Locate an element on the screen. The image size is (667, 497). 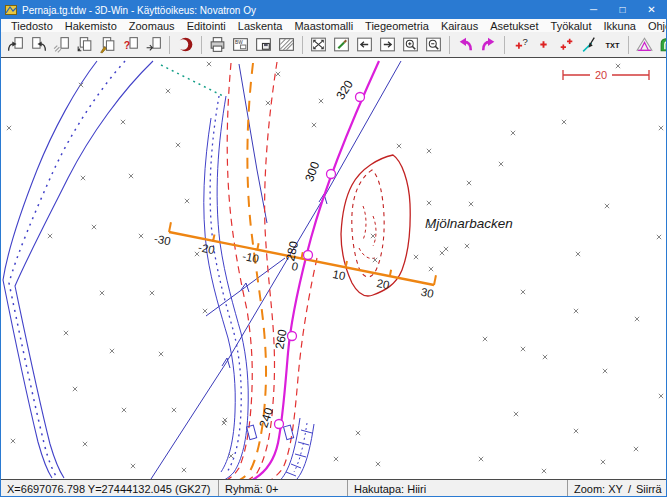
menu-item-ohje: Ohje is located at coordinates (654, 26).